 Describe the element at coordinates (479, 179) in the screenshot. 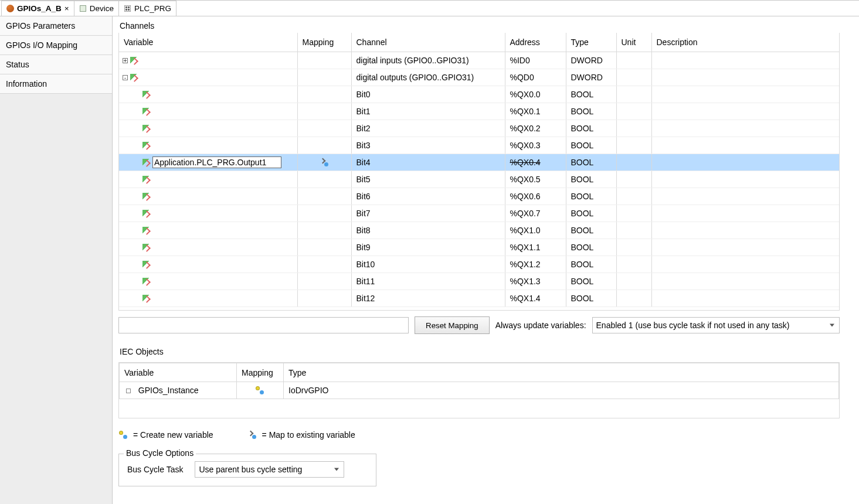

I see `table-row: Bit5%QX0.5BOOL` at that location.